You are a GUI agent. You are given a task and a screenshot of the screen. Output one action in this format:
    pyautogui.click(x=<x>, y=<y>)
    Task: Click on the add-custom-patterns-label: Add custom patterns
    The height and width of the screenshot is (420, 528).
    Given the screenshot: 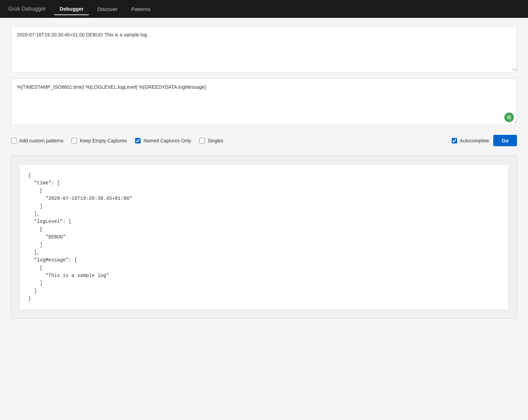 What is the action you would take?
    pyautogui.click(x=41, y=141)
    